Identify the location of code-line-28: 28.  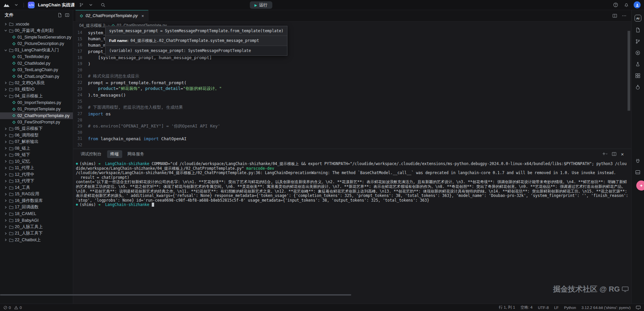
(352, 120).